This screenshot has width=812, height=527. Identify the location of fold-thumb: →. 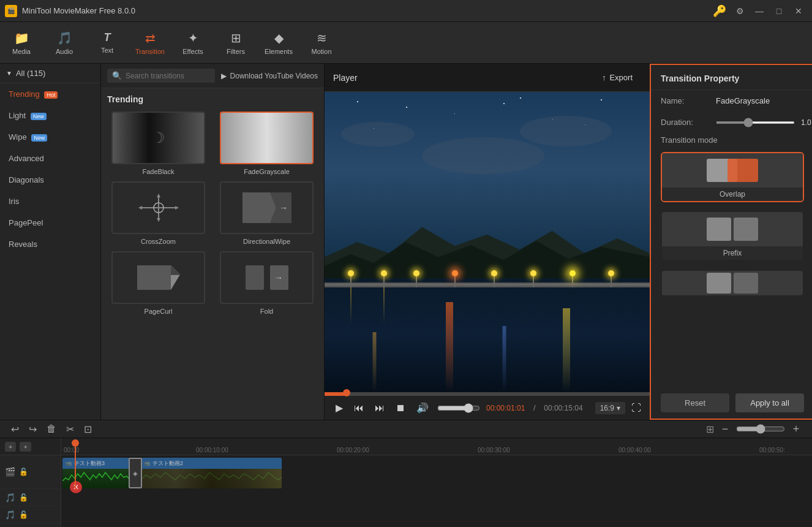
(267, 278).